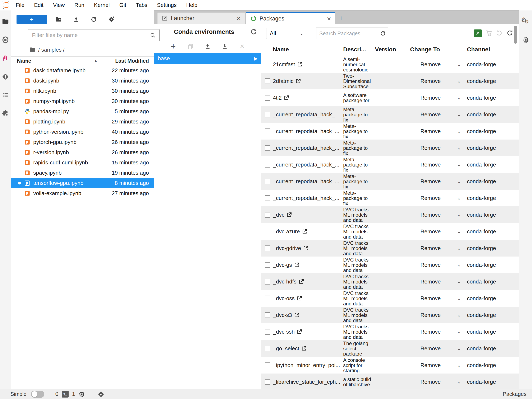 Image resolution: width=532 pixels, height=399 pixels. I want to click on file-row: dask-dataframe.ipynb 22 minutes ago, so click(83, 71).